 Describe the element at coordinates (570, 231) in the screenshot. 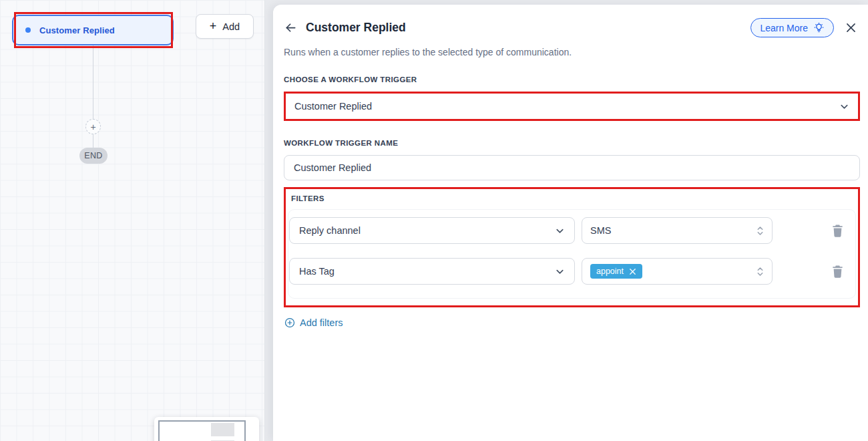

I see `filter-row: Reply channel SMS` at that location.